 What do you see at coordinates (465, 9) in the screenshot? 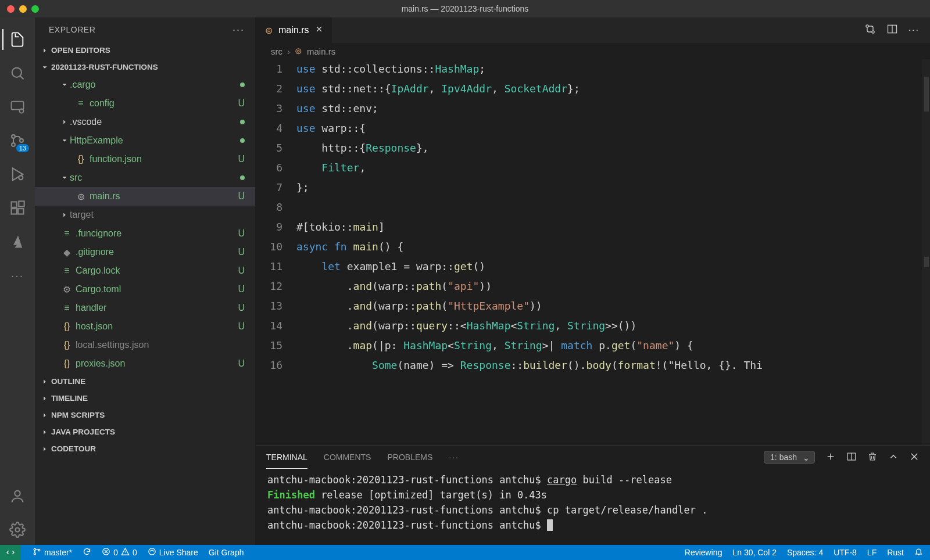
I see `titlebar: main.rs — 20201123-rust-functions` at bounding box center [465, 9].